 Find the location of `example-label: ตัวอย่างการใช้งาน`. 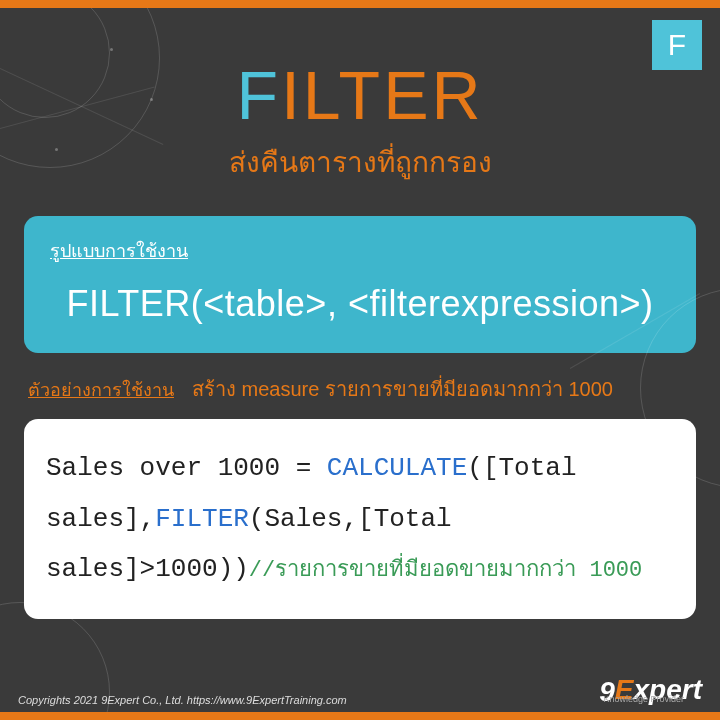

example-label: ตัวอย่างการใช้งาน is located at coordinates (101, 390).